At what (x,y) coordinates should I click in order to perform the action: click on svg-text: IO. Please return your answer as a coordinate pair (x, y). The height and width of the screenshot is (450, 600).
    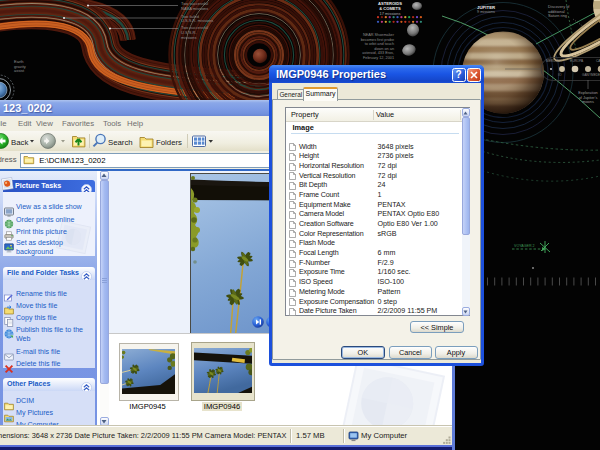
    Looking at the image, I should click on (560, 75).